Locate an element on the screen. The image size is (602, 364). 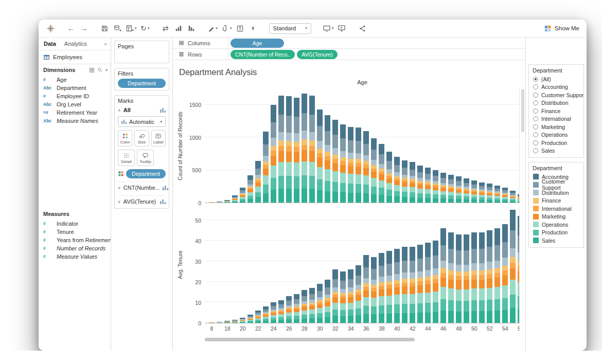
field-measure-values: #Measure Values is located at coordinates (75, 257).